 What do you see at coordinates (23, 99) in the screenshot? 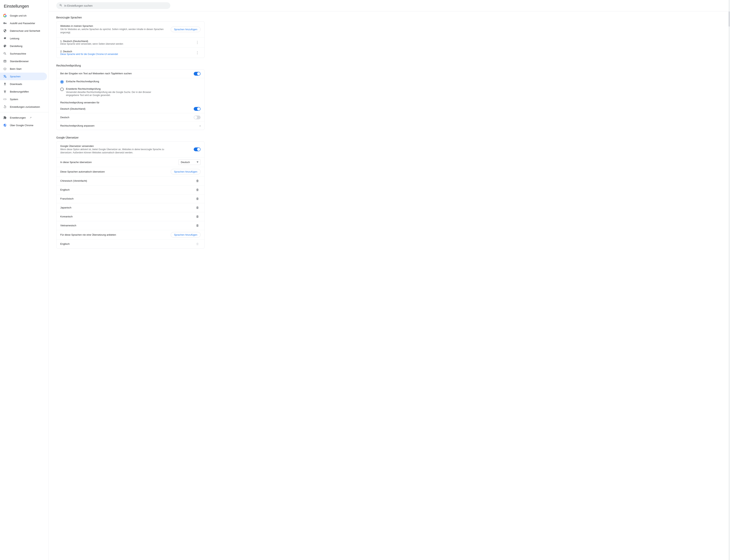
I see `sidebar-item-system: System` at bounding box center [23, 99].